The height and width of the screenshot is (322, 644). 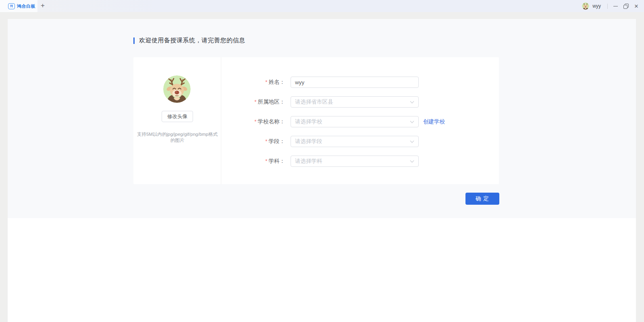 What do you see at coordinates (626, 6) in the screenshot?
I see `restore-icon` at bounding box center [626, 6].